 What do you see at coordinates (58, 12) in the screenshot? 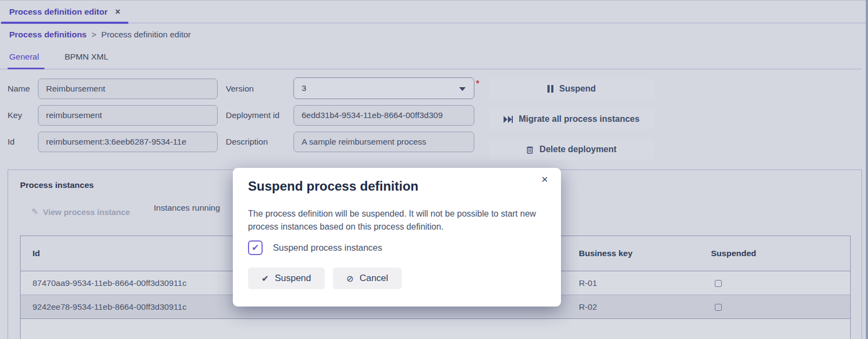
I see `tab-label: Process definition editor` at bounding box center [58, 12].